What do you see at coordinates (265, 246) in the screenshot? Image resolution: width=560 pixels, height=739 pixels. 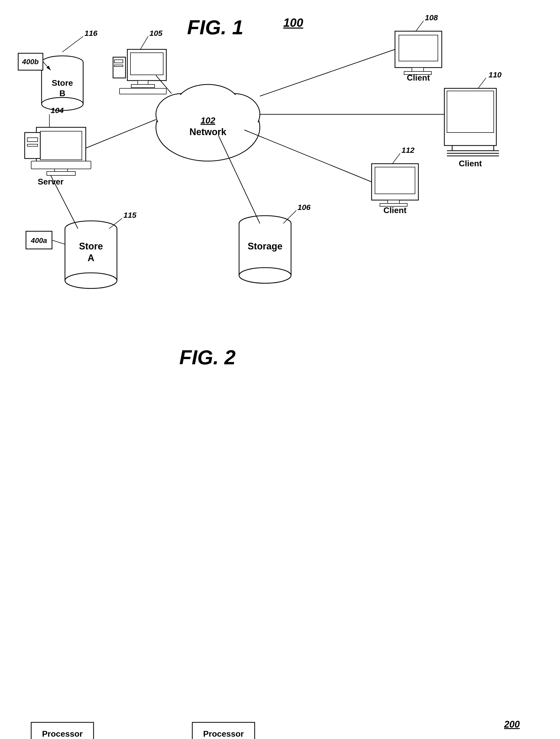 I see `svg-text: Storage` at bounding box center [265, 246].